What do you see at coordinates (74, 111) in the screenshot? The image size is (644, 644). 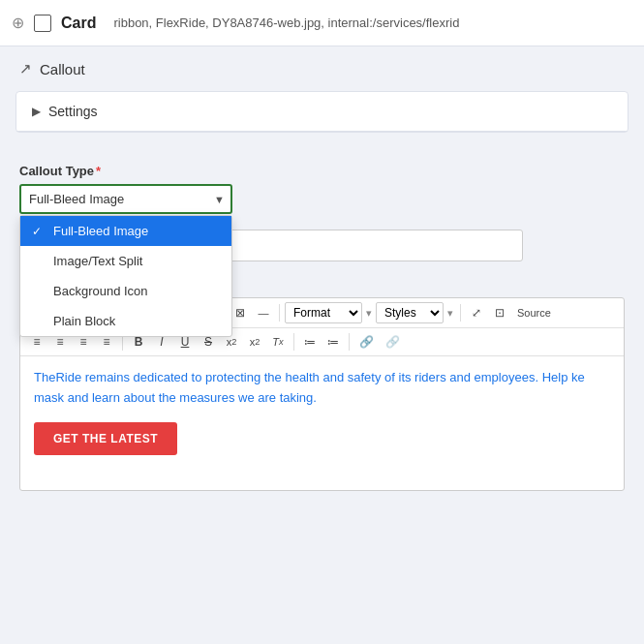 I see `settings-title: Settings` at bounding box center [74, 111].